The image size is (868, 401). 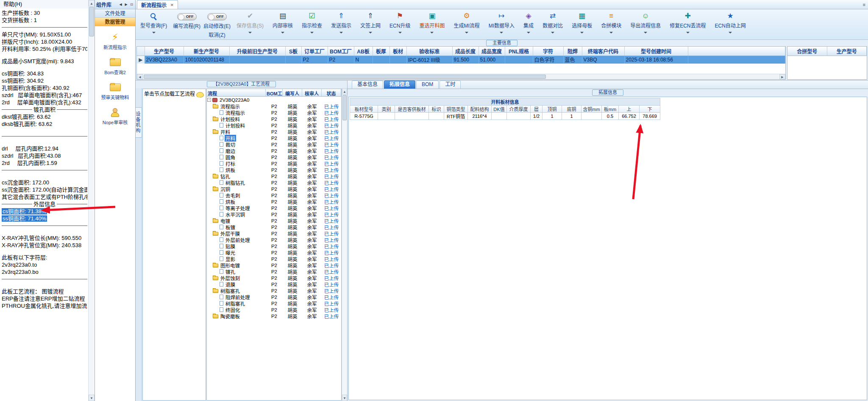 I want to click on col-header: 板材, so click(x=398, y=51).